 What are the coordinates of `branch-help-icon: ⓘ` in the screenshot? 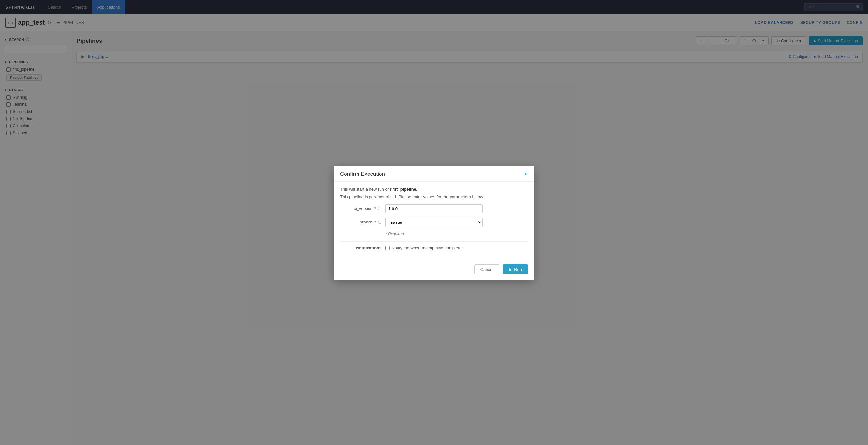 It's located at (380, 222).